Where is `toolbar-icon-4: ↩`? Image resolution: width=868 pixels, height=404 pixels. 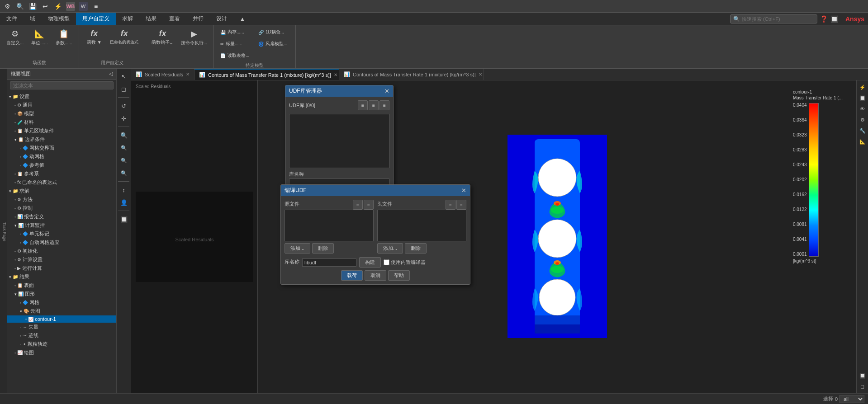
toolbar-icon-4: ↩ is located at coordinates (45, 6).